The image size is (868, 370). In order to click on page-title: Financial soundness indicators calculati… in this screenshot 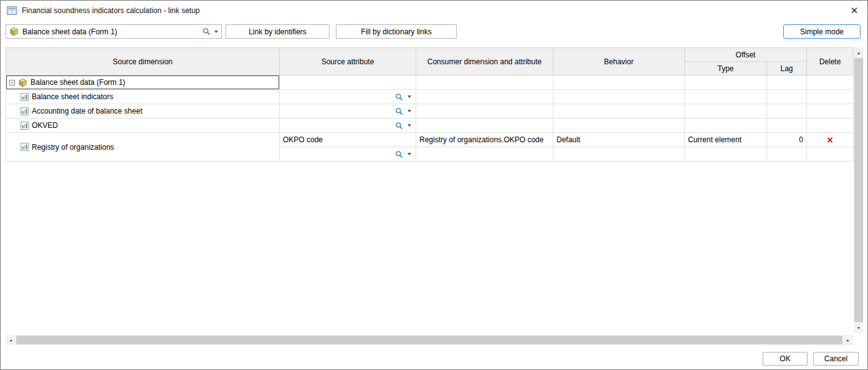, I will do `click(111, 11)`.